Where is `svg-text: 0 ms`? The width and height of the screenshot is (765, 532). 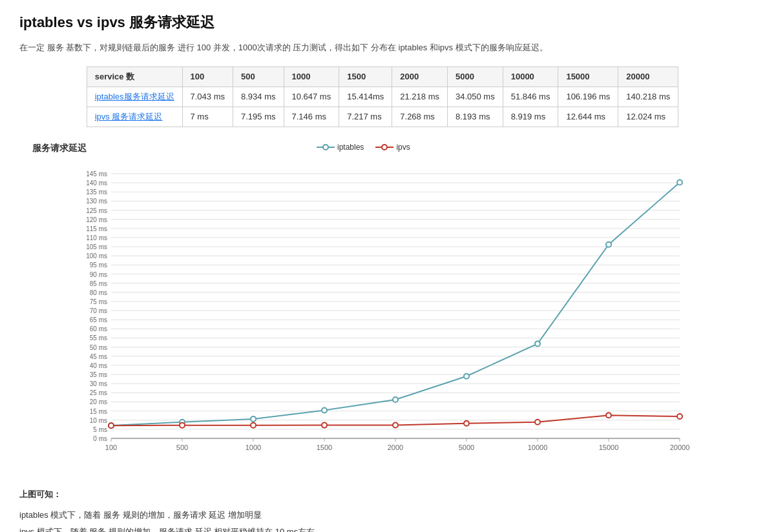
svg-text: 0 ms is located at coordinates (100, 439).